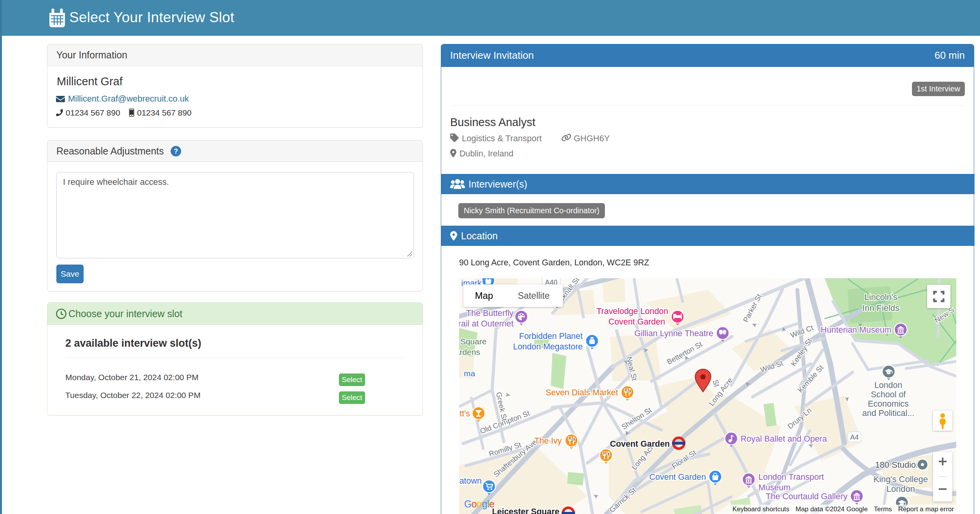 Image resolution: width=980 pixels, height=514 pixels. Describe the element at coordinates (791, 477) in the screenshot. I see `svg-text: London Transport` at that location.